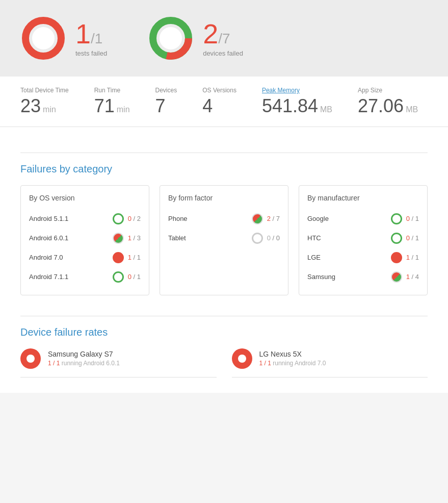 The height and width of the screenshot is (503, 448). What do you see at coordinates (112, 102) in the screenshot?
I see `metric-run-time: Run Time 71min` at bounding box center [112, 102].